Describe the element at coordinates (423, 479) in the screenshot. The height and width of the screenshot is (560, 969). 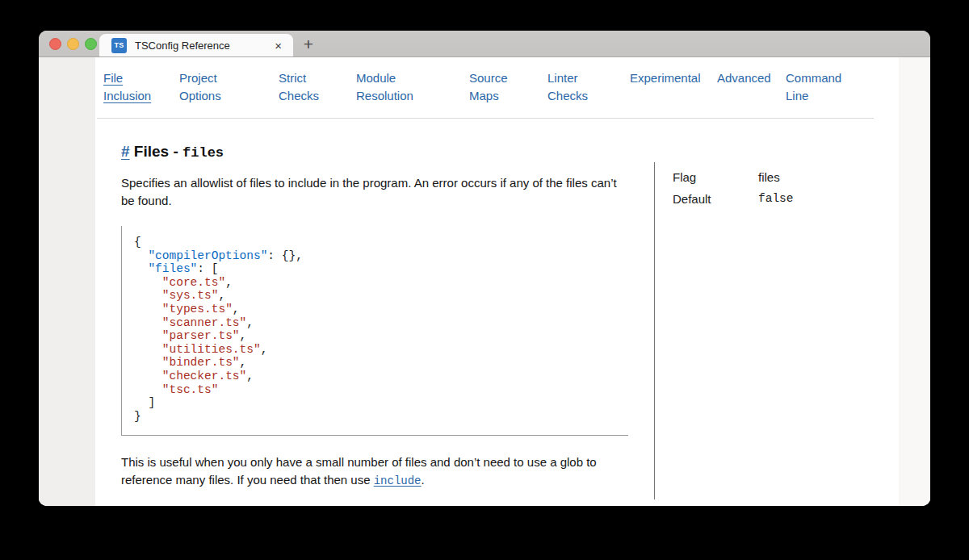
I see `option-note-period: .` at that location.